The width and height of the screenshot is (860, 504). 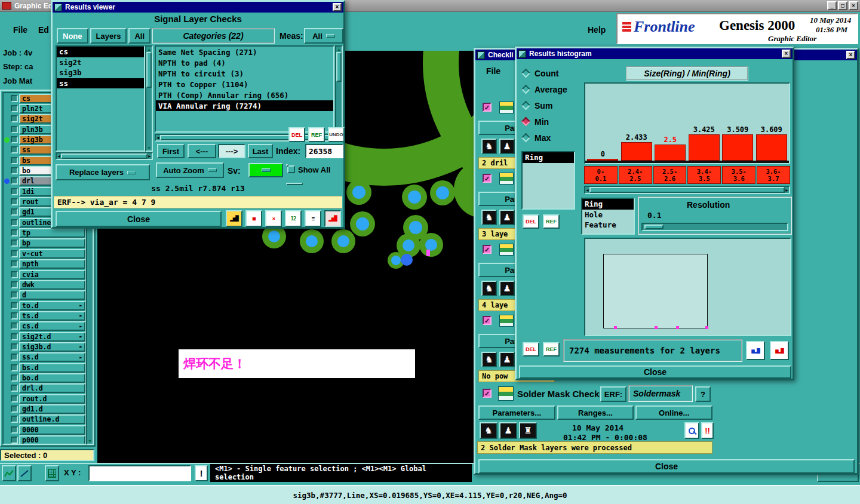 I want to click on category-vscroll: ▲ ▼, so click(x=339, y=89).